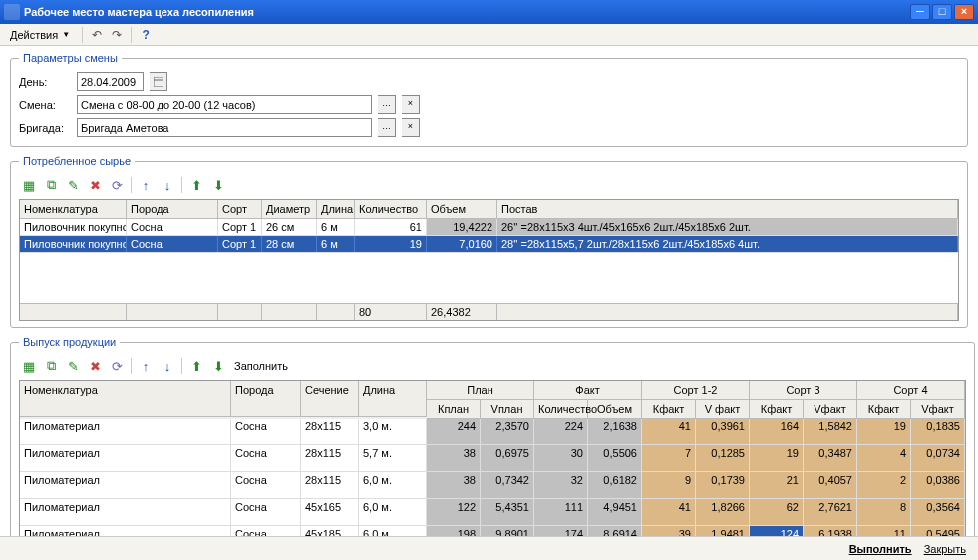  Describe the element at coordinates (945, 549) in the screenshot. I see `close-link: Закрыть` at that location.